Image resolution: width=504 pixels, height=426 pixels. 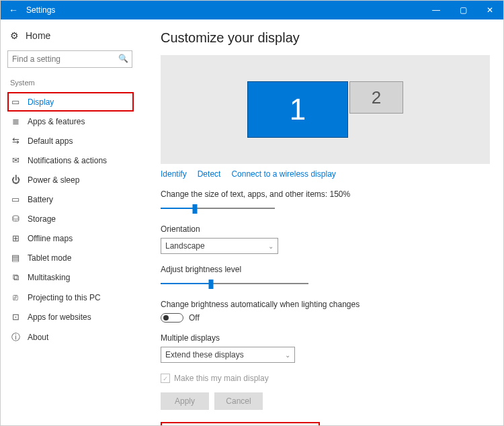 What do you see at coordinates (39, 10) in the screenshot?
I see `window-title: Settings` at bounding box center [39, 10].